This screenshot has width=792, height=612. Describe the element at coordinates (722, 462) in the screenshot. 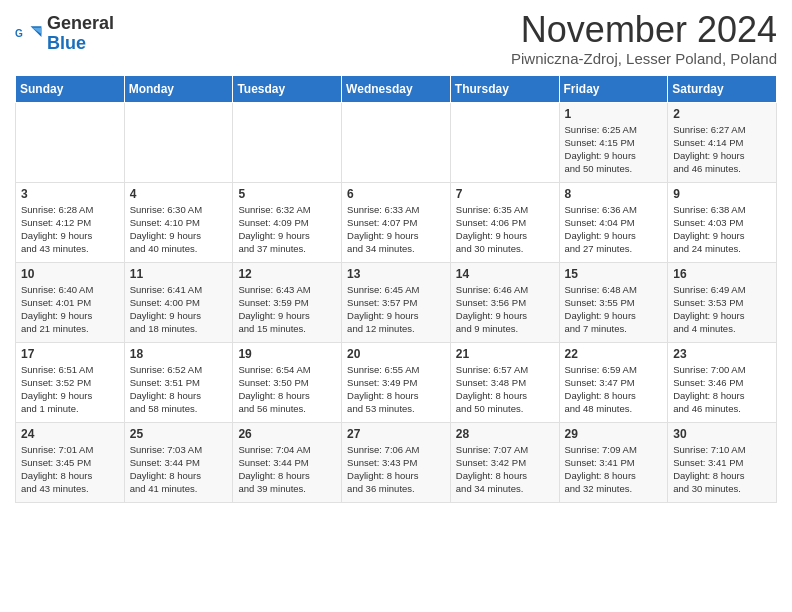

I see `calendar-cell: 30Sunrise: 7:10 AM Sunset: 3:41 PM Dayli…` at that location.